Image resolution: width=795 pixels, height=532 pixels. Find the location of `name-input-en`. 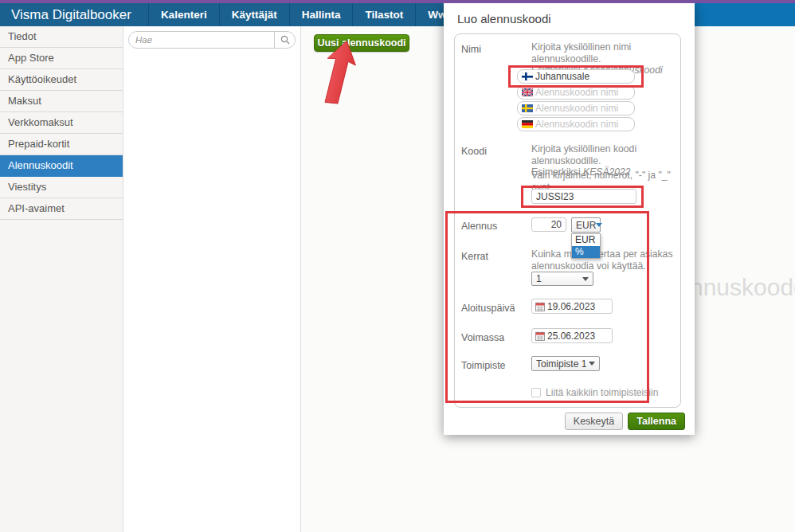

name-input-en is located at coordinates (576, 92).